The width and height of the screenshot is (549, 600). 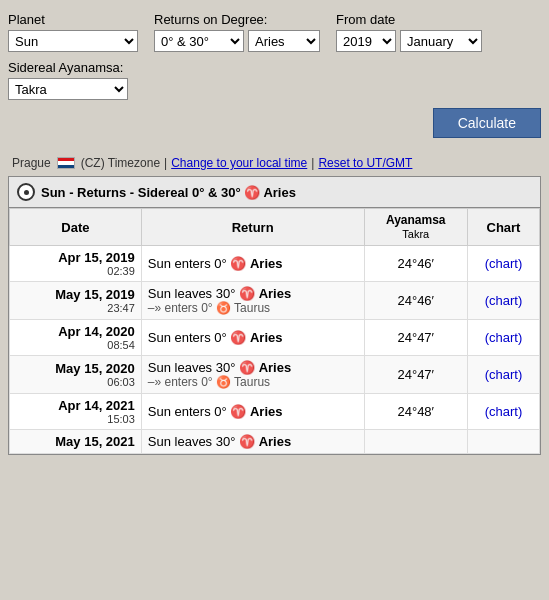 I want to click on table-header-row: Date Return Ayanamsa Takra Chart, so click(x=275, y=228).